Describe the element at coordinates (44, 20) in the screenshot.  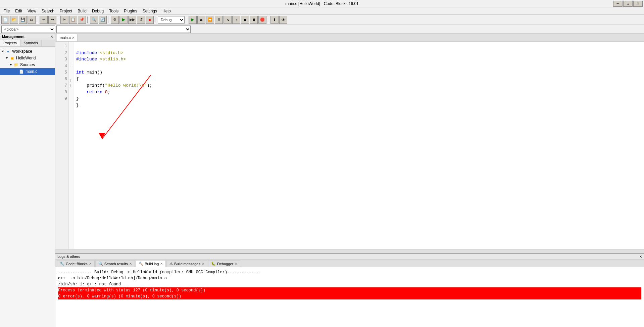
I see `undo-button: ↩` at that location.